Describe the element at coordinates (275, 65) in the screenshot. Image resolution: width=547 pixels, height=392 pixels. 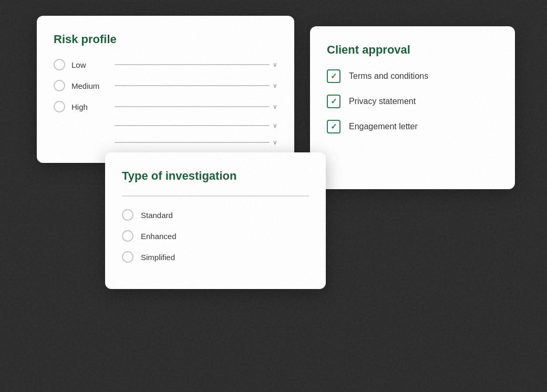
I see `low-chevron: ∨` at that location.